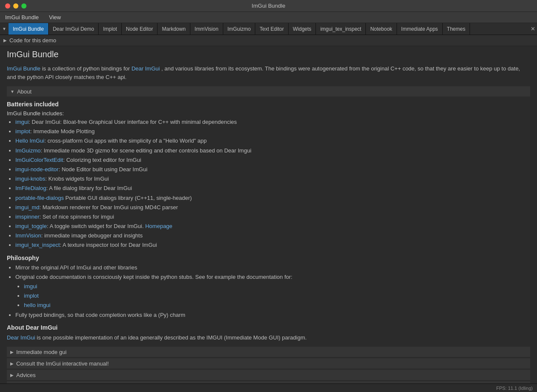 This screenshot has width=537, height=392. What do you see at coordinates (273, 296) in the screenshot?
I see `phil-sublist: imgui implot hello imgui` at bounding box center [273, 296].